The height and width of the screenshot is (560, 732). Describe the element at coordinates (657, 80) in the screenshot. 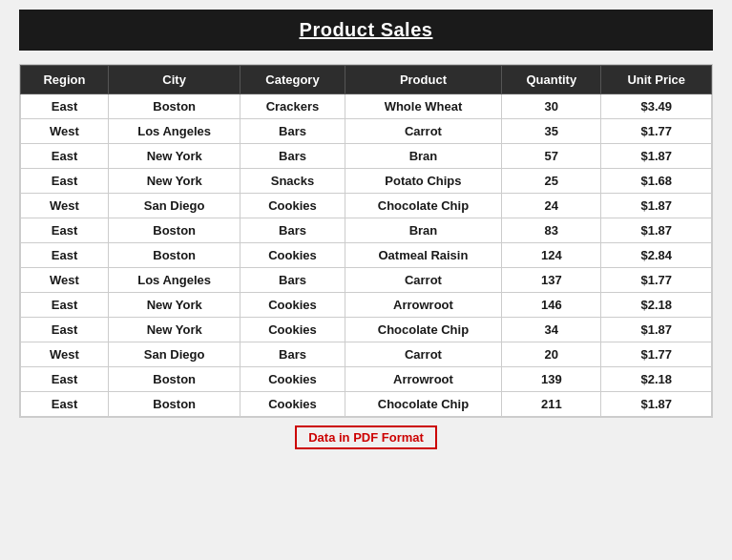

I see `column-header-unit-price: Unit Price` at that location.